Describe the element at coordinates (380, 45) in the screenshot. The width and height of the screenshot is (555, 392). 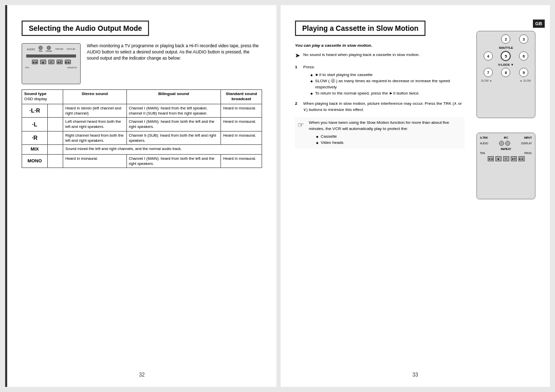
I see `right-header-text: You can play a cassette in slow motion.` at that location.